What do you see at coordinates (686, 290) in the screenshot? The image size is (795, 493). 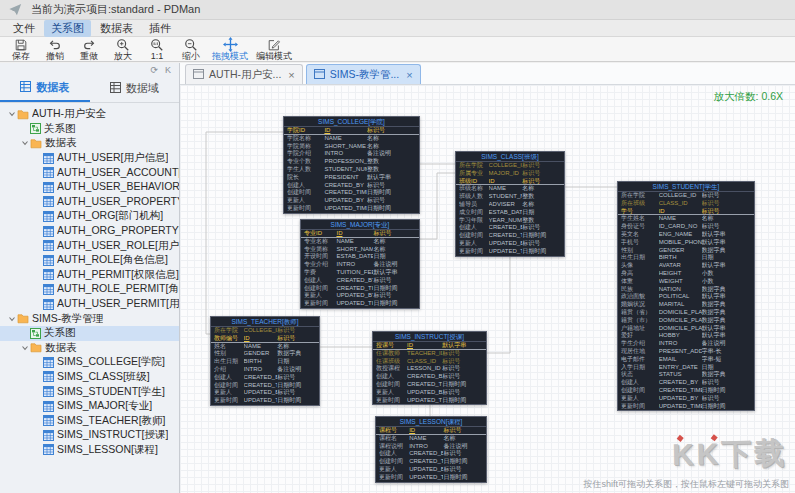 I see `entity-field: 民族NATION数据字典` at bounding box center [686, 290].